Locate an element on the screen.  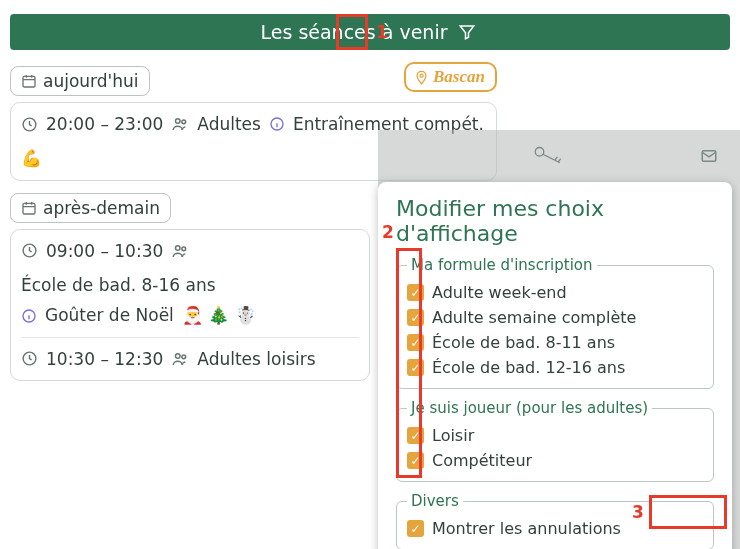
option-row: ✓Adulte semaine complète is located at coordinates (555, 318).